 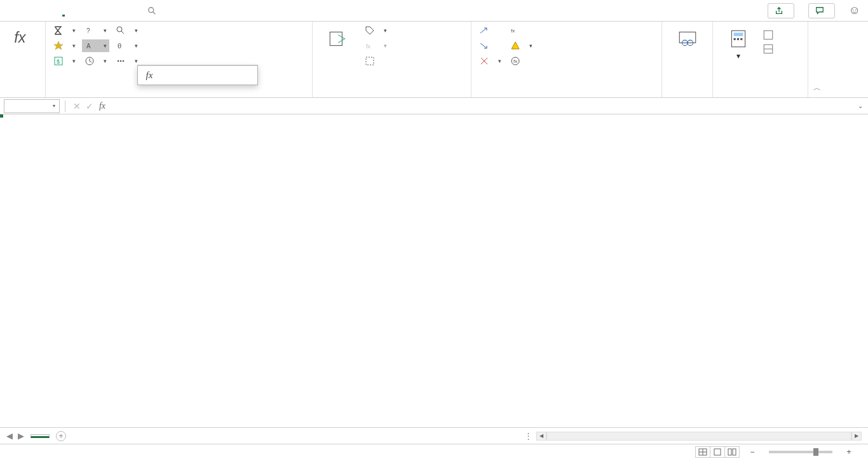 I want to click on sheet-nav-next-icon: ▶, so click(x=21, y=436).